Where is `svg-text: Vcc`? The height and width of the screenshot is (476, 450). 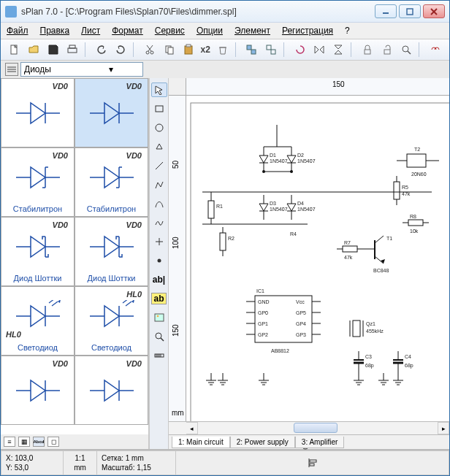 svg-text: Vcc is located at coordinates (300, 302).